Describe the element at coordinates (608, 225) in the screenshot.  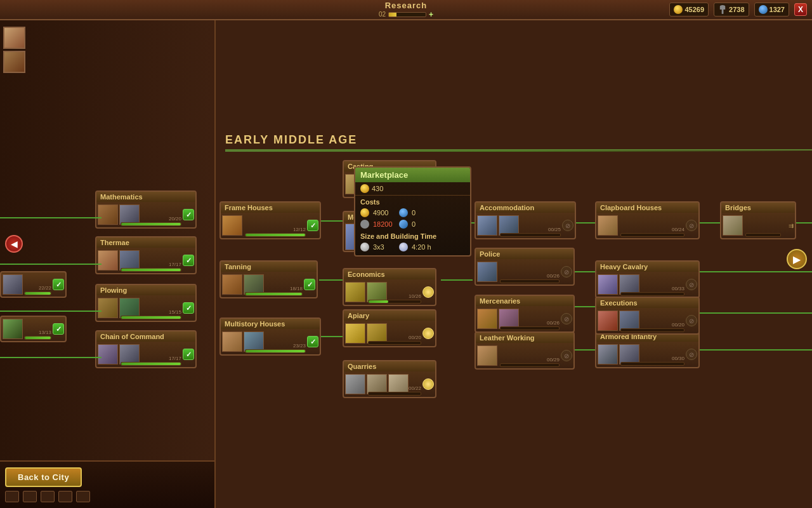
I see `tech-clapboard-icon` at that location.